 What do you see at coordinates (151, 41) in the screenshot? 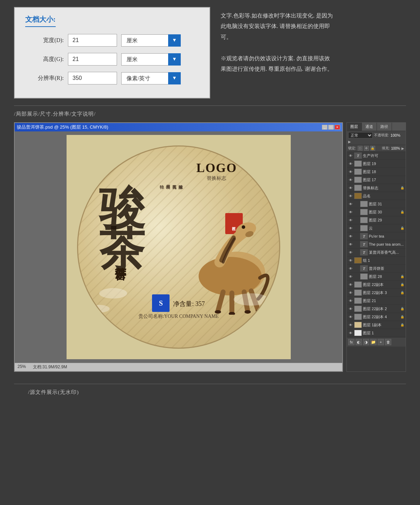
I see `width-unit-select: 厘米 像素 英寸 毫米` at bounding box center [151, 41].